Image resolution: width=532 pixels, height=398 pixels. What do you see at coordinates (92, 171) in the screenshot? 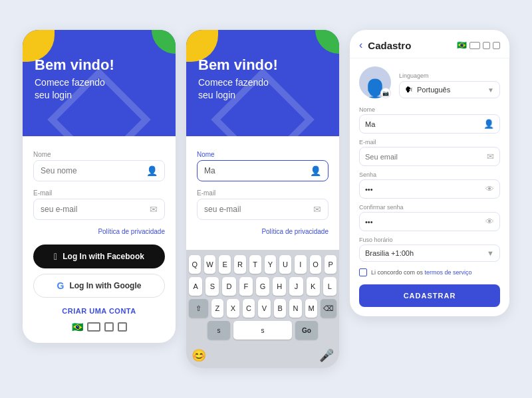
I see `nome-input` at bounding box center [92, 171].